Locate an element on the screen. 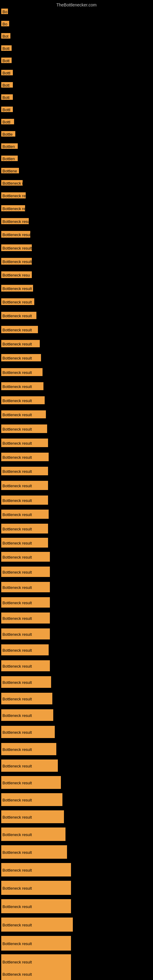 The width and height of the screenshot is (153, 980). site-title: TheBottlenecker.com is located at coordinates (76, 5).